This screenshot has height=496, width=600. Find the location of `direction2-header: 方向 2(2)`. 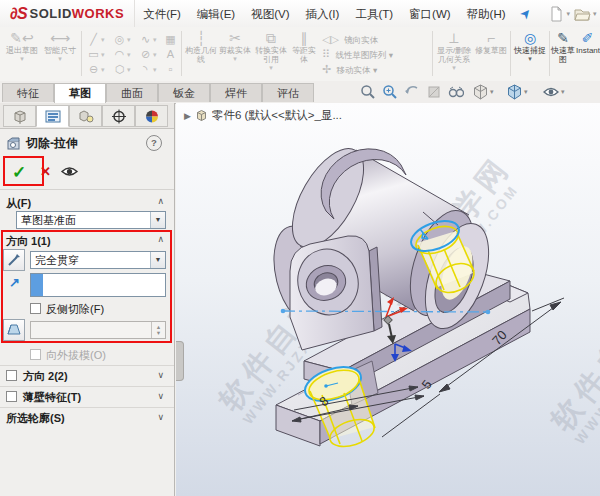

direction2-header: 方向 2(2) is located at coordinates (46, 376).